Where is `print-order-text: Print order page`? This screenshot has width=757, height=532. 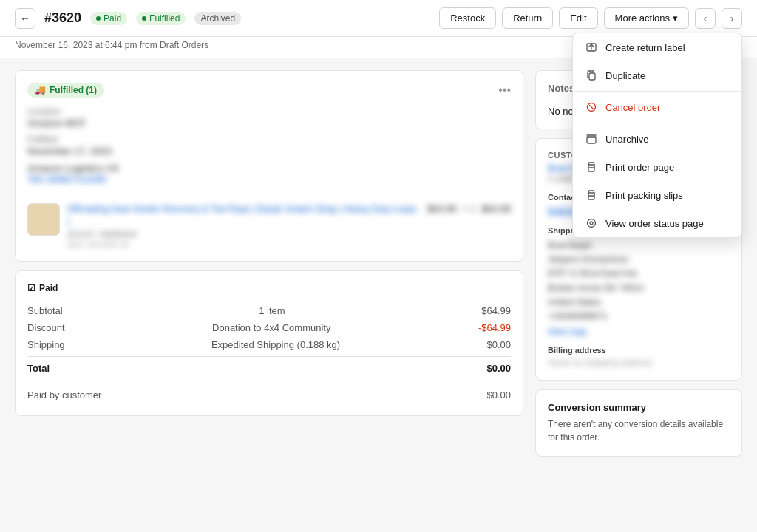 print-order-text: Print order page is located at coordinates (640, 167).